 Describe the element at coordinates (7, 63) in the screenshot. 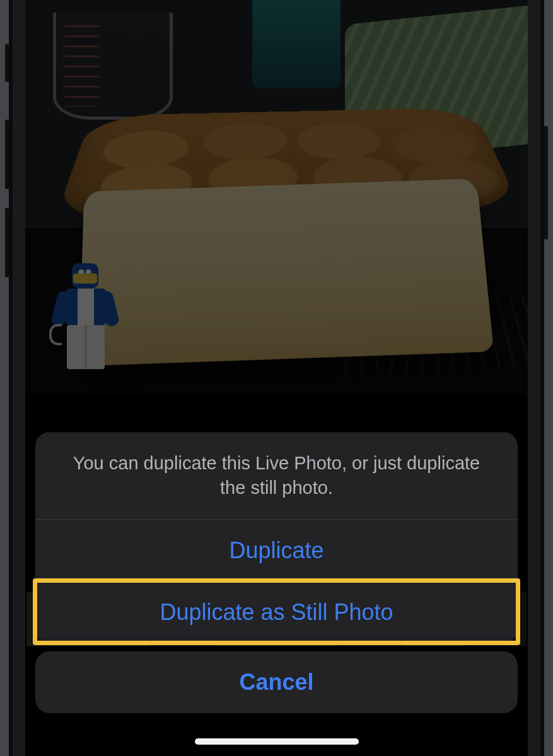

I see `ringer-switch` at that location.